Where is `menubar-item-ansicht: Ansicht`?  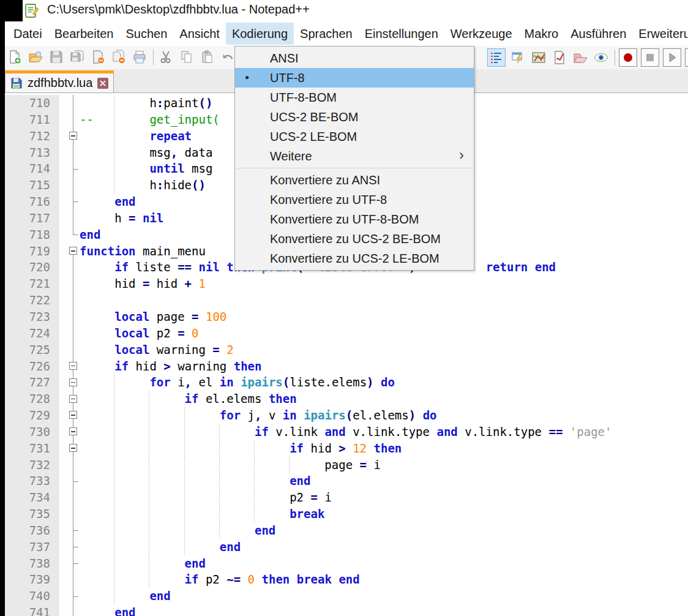 menubar-item-ansicht: Ansicht is located at coordinates (200, 34).